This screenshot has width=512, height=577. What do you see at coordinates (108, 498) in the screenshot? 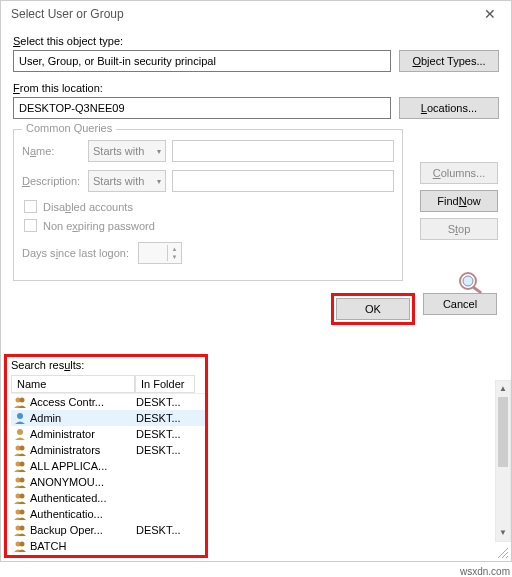
I see `table-row: Authenticated...` at bounding box center [108, 498].